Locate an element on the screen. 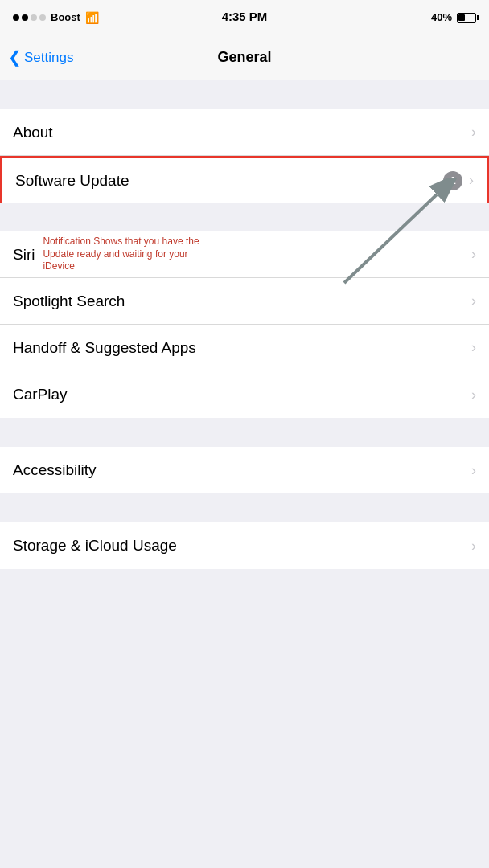 The image size is (489, 868). about-chevron-icon: › is located at coordinates (474, 132).